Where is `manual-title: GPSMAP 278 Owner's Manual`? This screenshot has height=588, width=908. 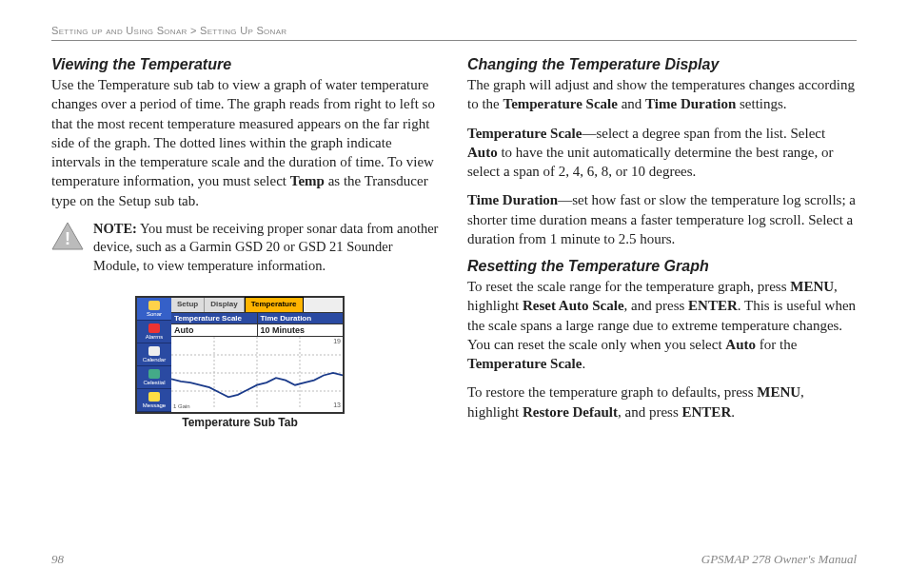 manual-title: GPSMAP 278 Owner's Manual is located at coordinates (779, 559).